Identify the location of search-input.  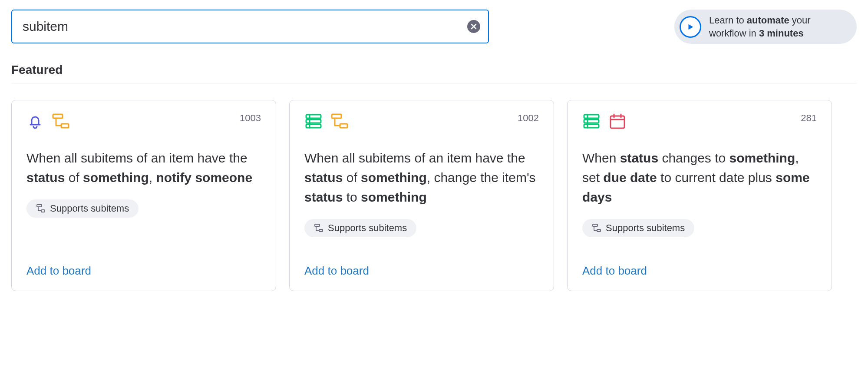
(250, 27).